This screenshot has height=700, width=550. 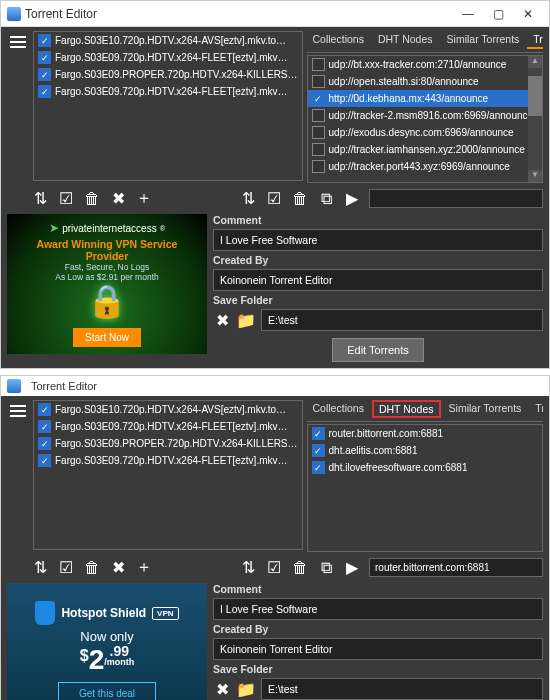 I want to click on scroll-down-icon: ▼, so click(x=535, y=176).